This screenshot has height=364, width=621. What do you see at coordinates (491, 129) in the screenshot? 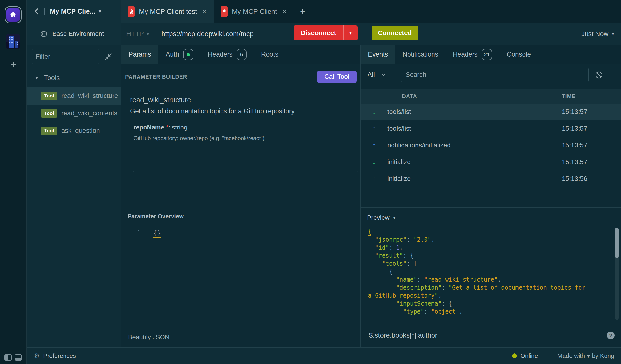
I see `event-row: ↑tools/list15:13:57` at bounding box center [491, 129].